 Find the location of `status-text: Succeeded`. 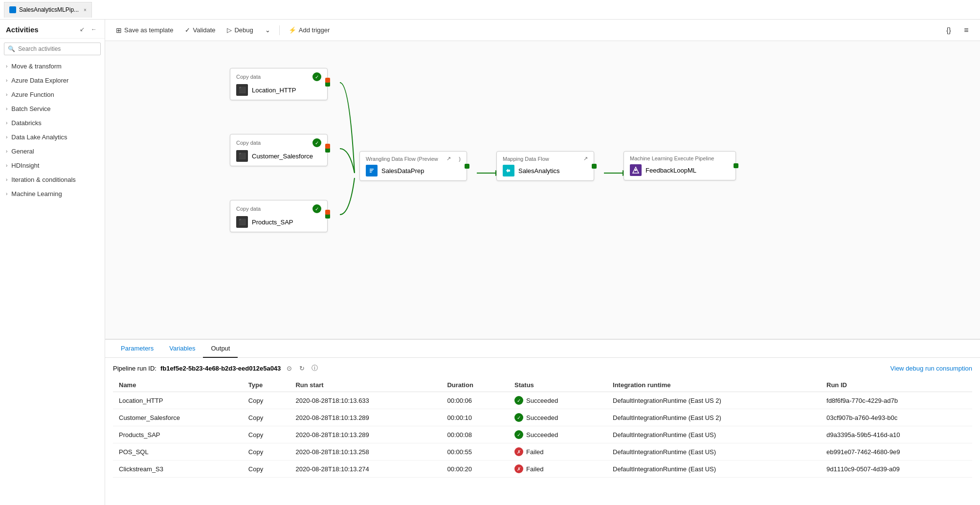

status-text: Succeeded is located at coordinates (542, 435).